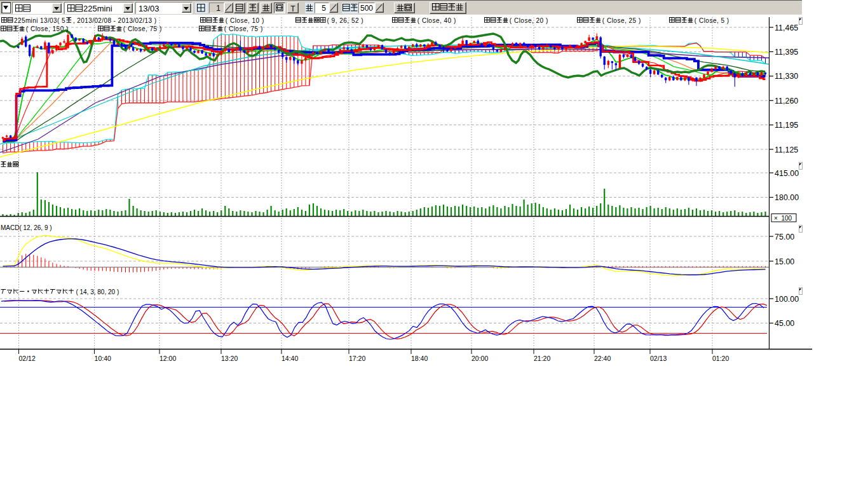  What do you see at coordinates (712, 20) in the screenshot?
I see `svg-text: ( Close, 5 )` at bounding box center [712, 20].